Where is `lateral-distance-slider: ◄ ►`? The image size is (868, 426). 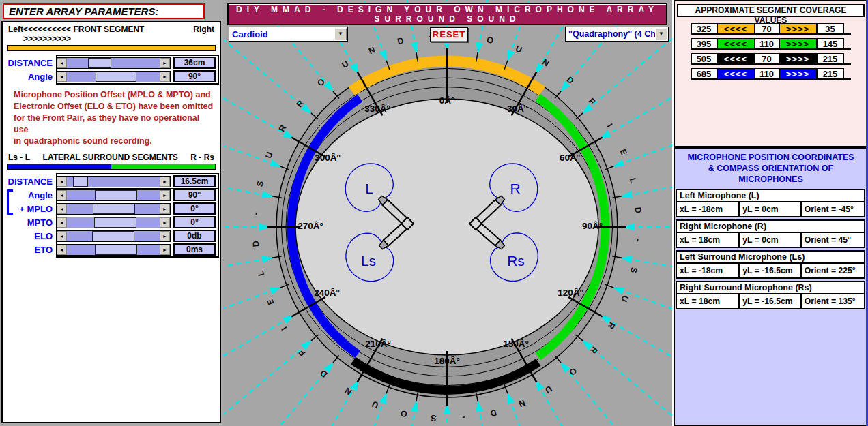 lateral-distance-slider: ◄ ► is located at coordinates (113, 181).